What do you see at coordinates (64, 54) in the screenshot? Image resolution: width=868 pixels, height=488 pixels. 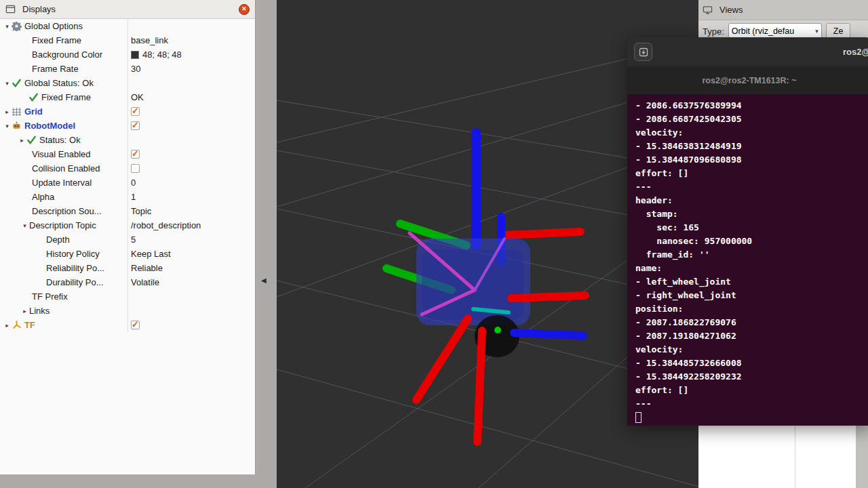 I see `property-name: Background Color` at bounding box center [64, 54].